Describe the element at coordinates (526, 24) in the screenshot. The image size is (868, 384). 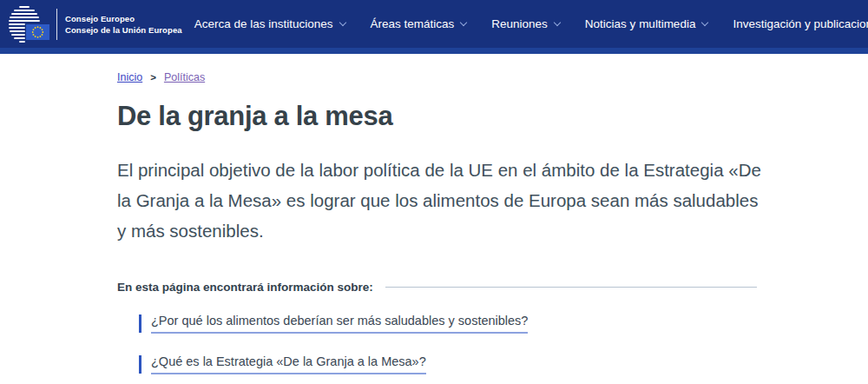
I see `nav-item-reuniones: Reuniones` at that location.